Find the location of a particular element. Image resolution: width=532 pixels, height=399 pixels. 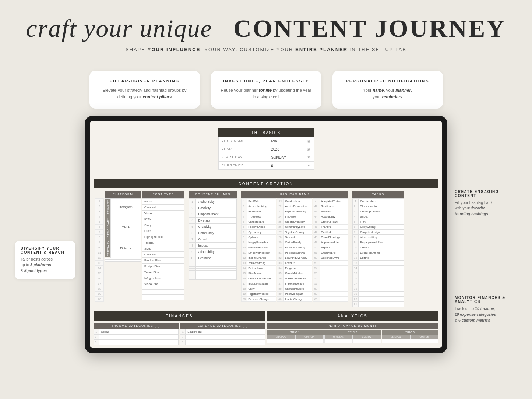

analytics-group-3: TRIC 3 ORIGINAL CUSTOM is located at coordinates (410, 336).